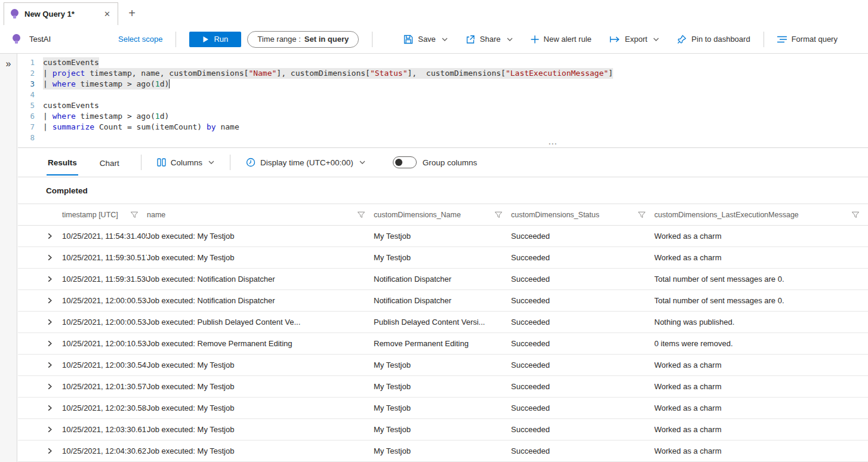 This screenshot has height=462, width=868. Describe the element at coordinates (761, 215) in the screenshot. I see `column-header: customDimensions_LastExecutionMessage` at that location.